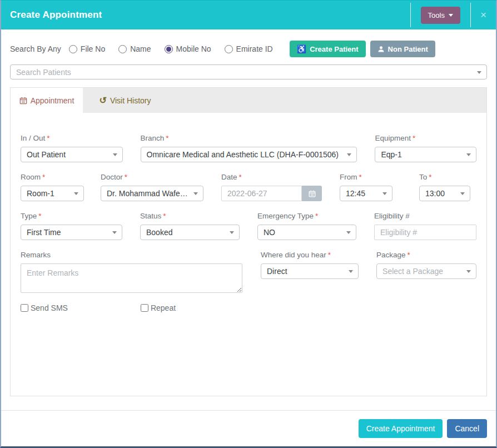  I want to click on equipment-select: Eqp-1, so click(426, 155).